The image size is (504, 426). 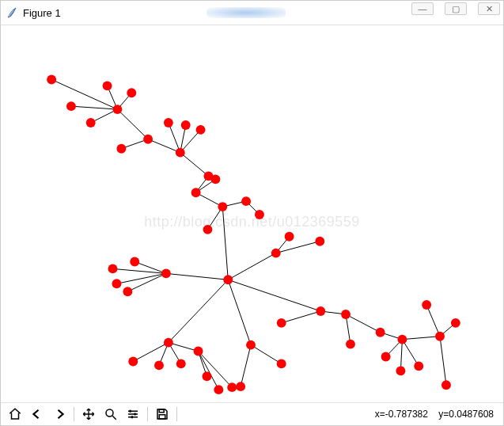 What do you see at coordinates (89, 414) in the screenshot?
I see `pan-button` at bounding box center [89, 414].